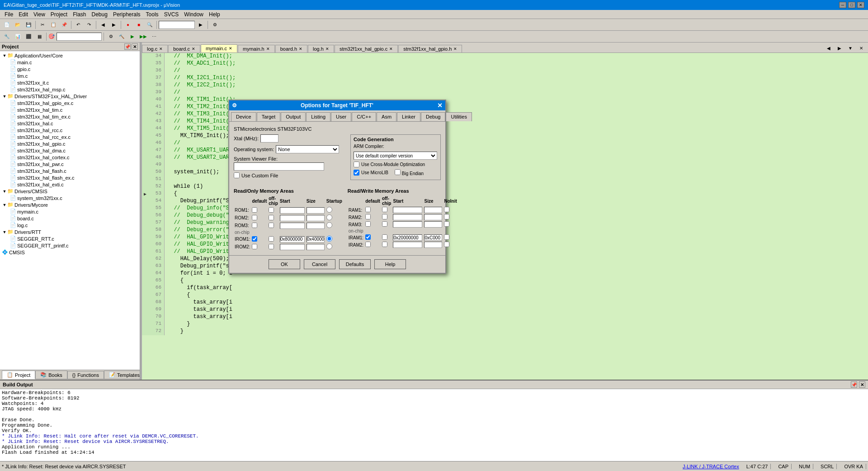  I want to click on rom2-start, so click(292, 218).